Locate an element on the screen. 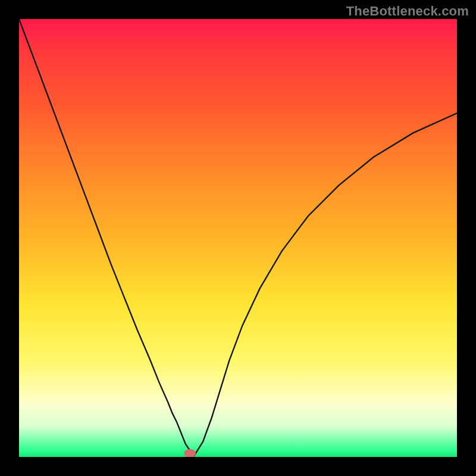 This screenshot has width=476, height=476. watermark-text: TheBottleneck.com is located at coordinates (408, 11).